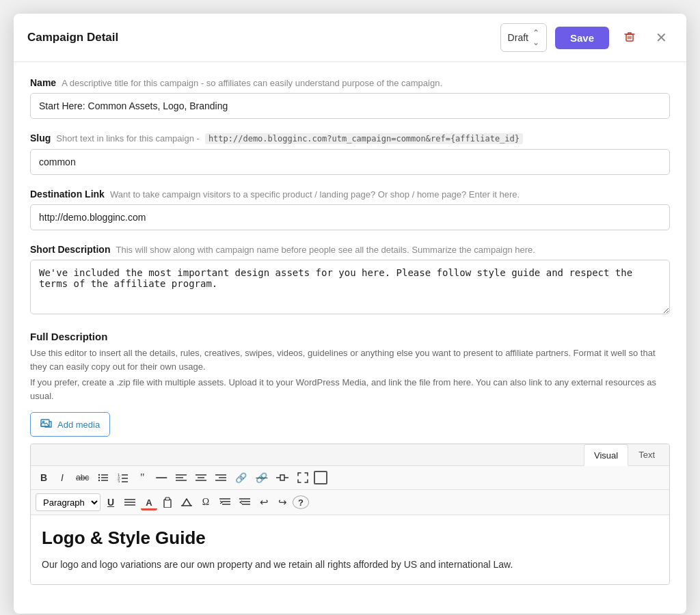 This screenshot has height=615, width=700. I want to click on destination-link-hint: Want to take campaign visitors to a spec…, so click(314, 194).